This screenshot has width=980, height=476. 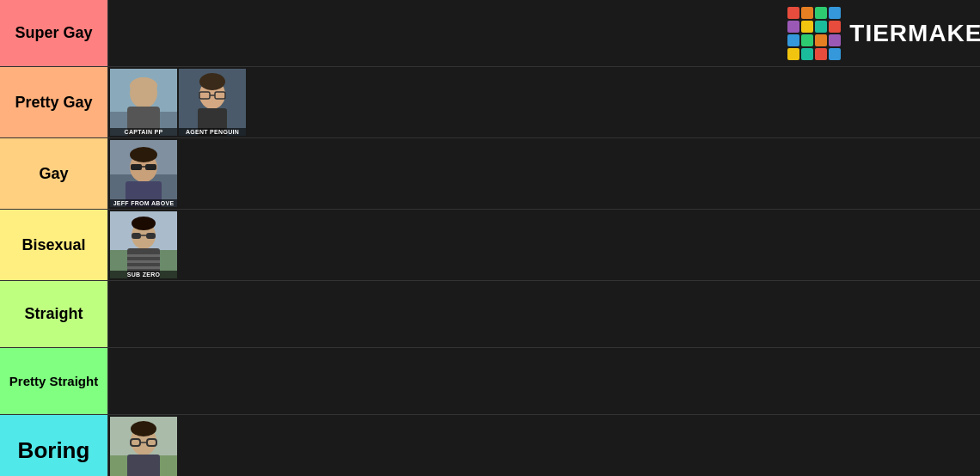 I want to click on tier-label-pretty-straight: Pretty Straight, so click(x=53, y=381).